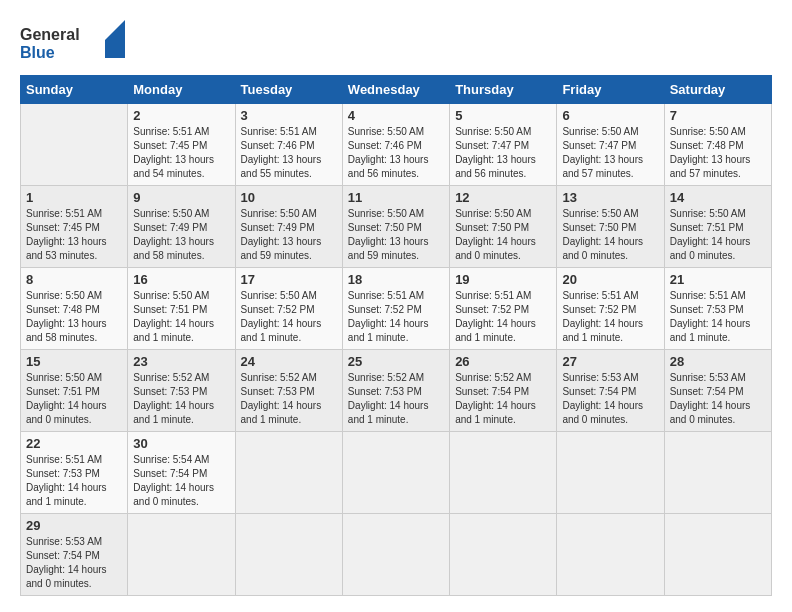  What do you see at coordinates (396, 90) in the screenshot?
I see `col-header-wednesday: Wednesday` at bounding box center [396, 90].